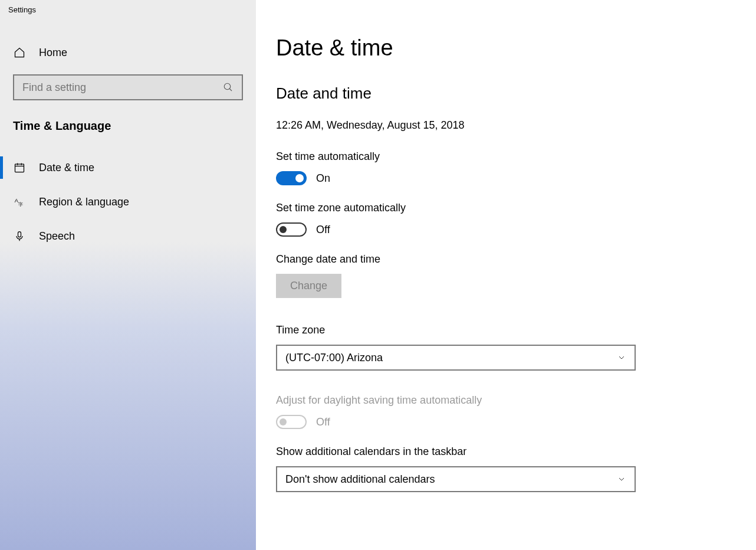  I want to click on change-button: Change, so click(309, 286).